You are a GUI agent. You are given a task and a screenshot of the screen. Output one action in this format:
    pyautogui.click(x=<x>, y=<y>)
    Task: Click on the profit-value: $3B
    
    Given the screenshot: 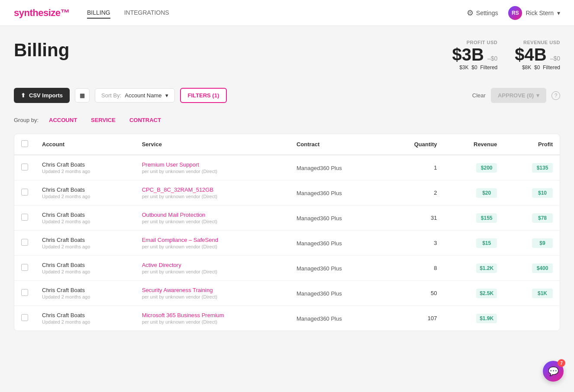 What is the action you would take?
    pyautogui.click(x=468, y=55)
    